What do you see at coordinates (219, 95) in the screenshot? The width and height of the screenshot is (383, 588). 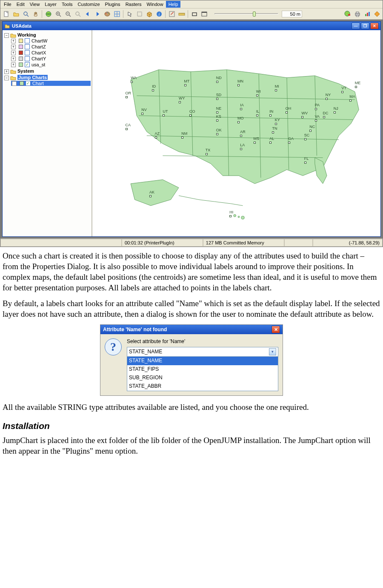 I see `state-label-SD: SD` at bounding box center [219, 95].